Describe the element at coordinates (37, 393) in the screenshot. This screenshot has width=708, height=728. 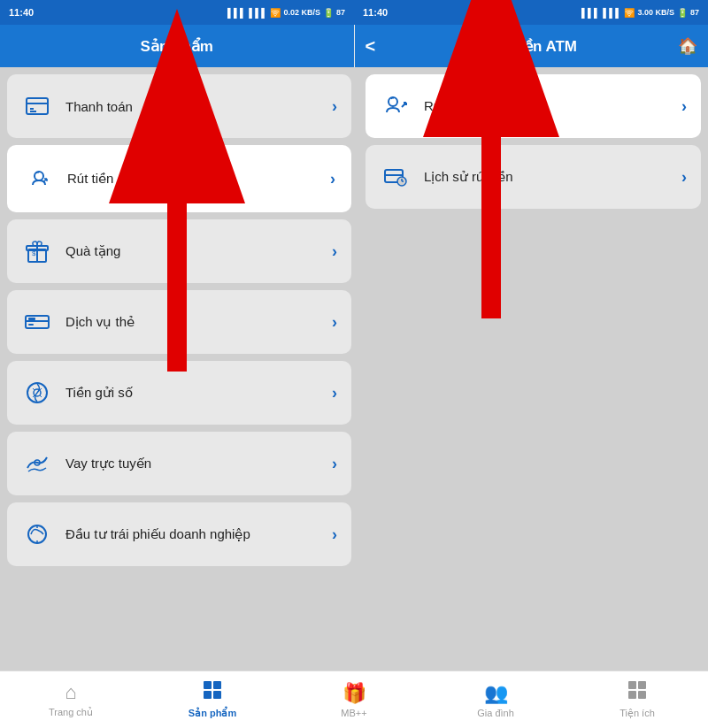
I see `tien-gui-so-icon` at that location.